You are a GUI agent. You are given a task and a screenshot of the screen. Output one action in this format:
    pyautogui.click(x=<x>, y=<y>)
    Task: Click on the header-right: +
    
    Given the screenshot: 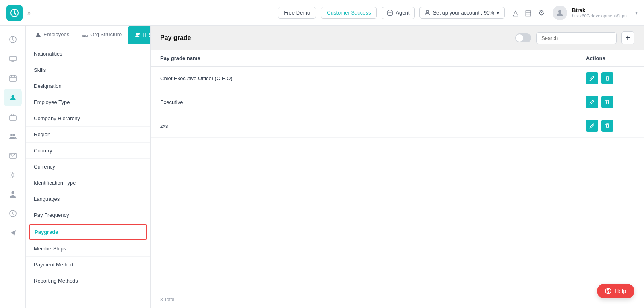 What is the action you would take?
    pyautogui.click(x=575, y=38)
    